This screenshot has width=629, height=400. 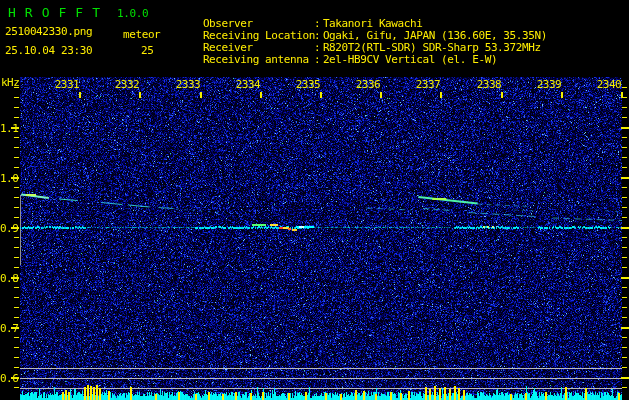 I want to click on time-tick-label: 2332, so click(x=127, y=85).